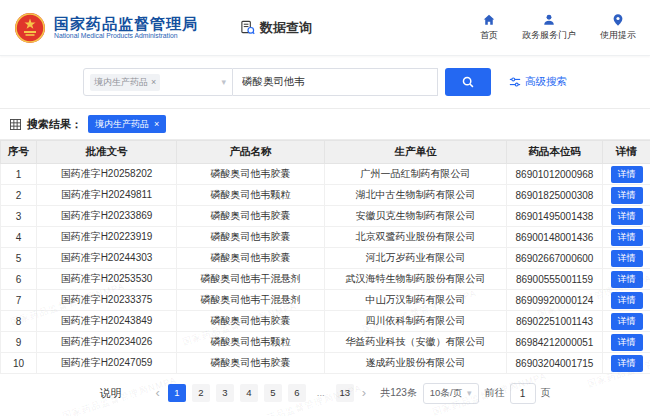  What do you see at coordinates (107, 364) in the screenshot?
I see `cell-approval: 国药准字H20247059` at bounding box center [107, 364].